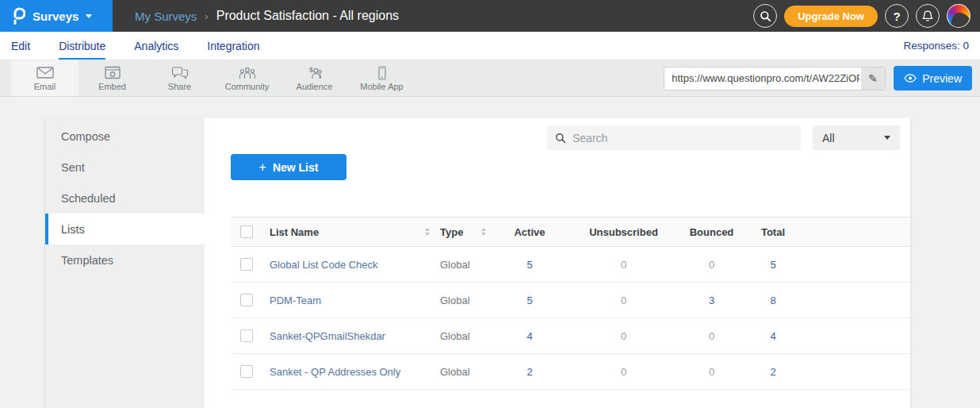  I want to click on envelope-icon, so click(45, 73).